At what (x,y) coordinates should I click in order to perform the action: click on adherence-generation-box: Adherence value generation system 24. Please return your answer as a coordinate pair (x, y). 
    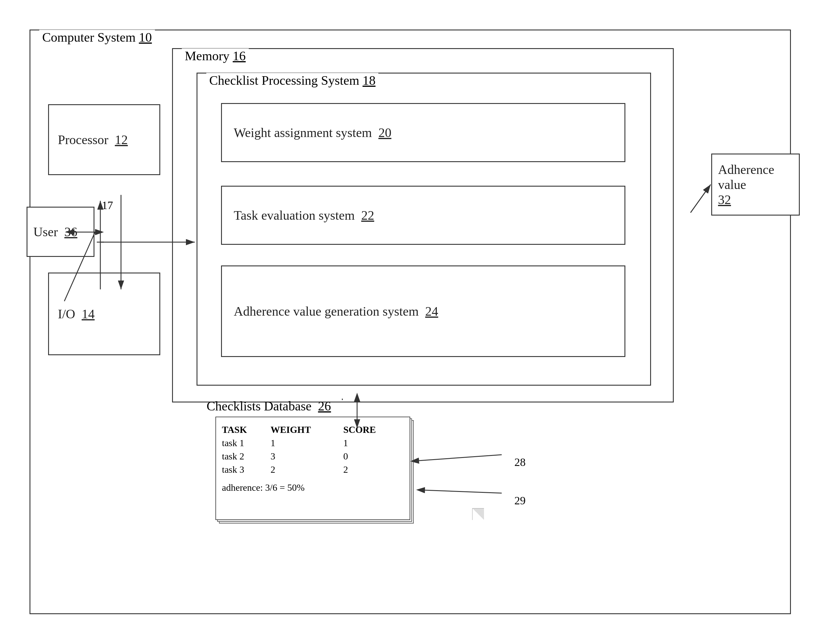
    Looking at the image, I should click on (423, 311).